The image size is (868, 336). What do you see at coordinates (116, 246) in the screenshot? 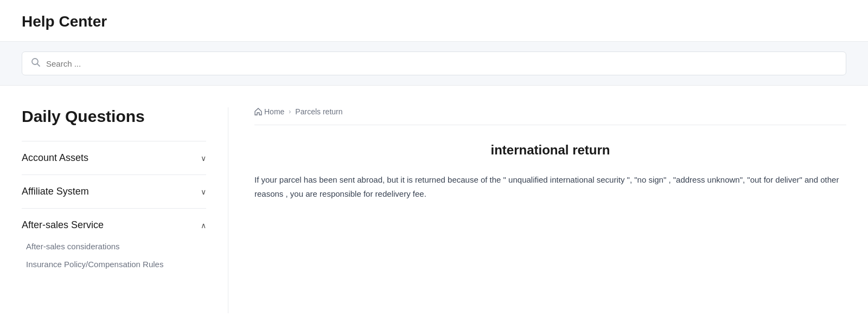
I see `sidebar-sub-item-after-sales-considerations: After-sales considerations` at bounding box center [116, 246].